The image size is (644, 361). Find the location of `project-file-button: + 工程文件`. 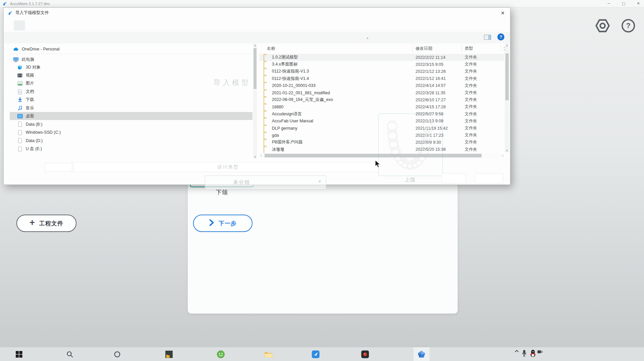

project-file-button: + 工程文件 is located at coordinates (46, 223).